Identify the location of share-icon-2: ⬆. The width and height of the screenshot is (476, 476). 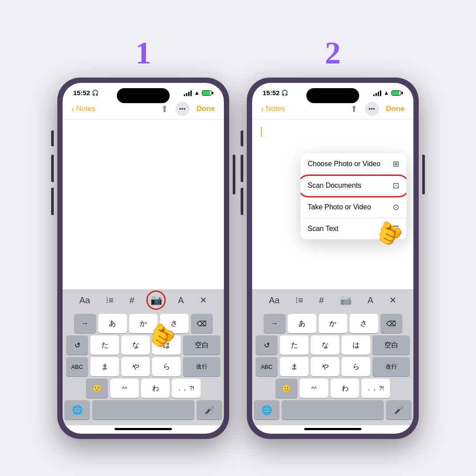
(354, 109).